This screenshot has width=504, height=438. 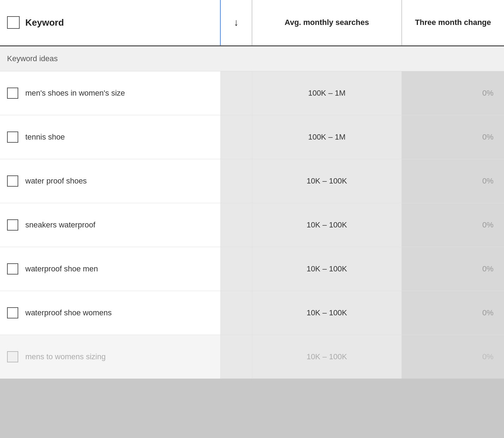 What do you see at coordinates (13, 22) in the screenshot?
I see `select-all-checkbox` at bounding box center [13, 22].